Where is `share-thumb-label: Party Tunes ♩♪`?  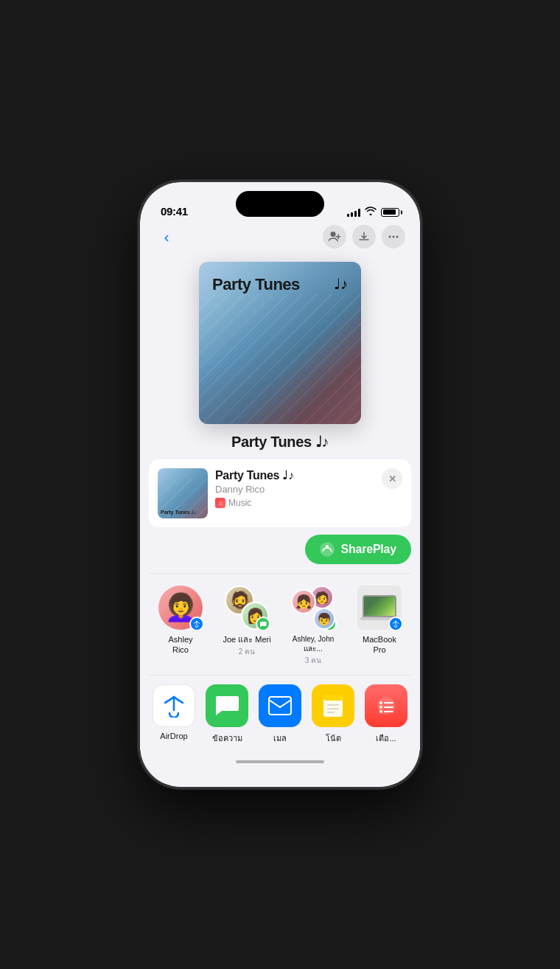
share-thumb-label: Party Tunes ♩♪ is located at coordinates (178, 513).